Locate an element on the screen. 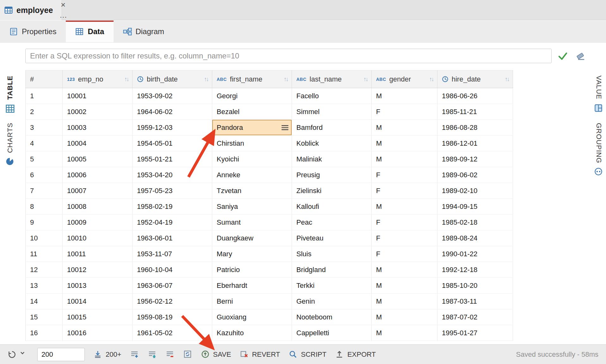 The height and width of the screenshot is (364, 606). table-cell: 10004 is located at coordinates (97, 143).